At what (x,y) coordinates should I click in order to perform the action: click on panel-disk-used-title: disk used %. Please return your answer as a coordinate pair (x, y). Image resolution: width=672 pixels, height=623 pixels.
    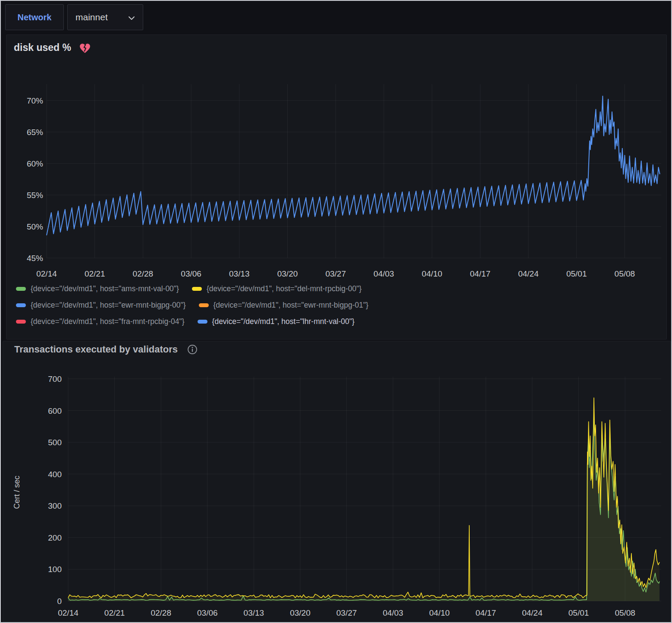
    Looking at the image, I should click on (42, 47).